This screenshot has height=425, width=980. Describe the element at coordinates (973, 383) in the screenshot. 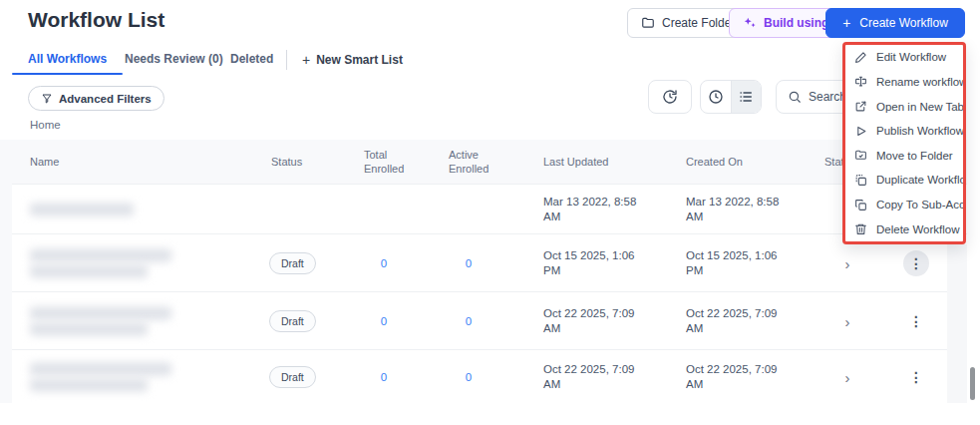

I see `scrollbar-thumb` at that location.